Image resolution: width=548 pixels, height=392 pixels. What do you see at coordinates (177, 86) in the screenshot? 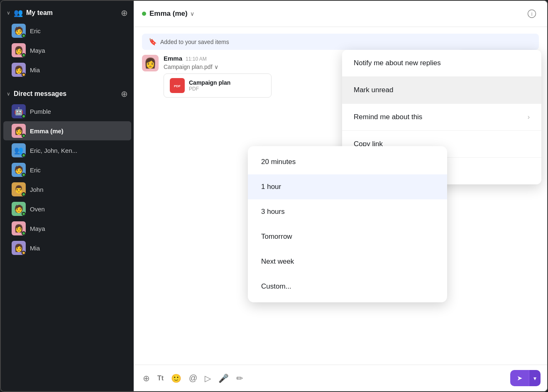
I see `pdf-file-icon: PDF` at bounding box center [177, 86].